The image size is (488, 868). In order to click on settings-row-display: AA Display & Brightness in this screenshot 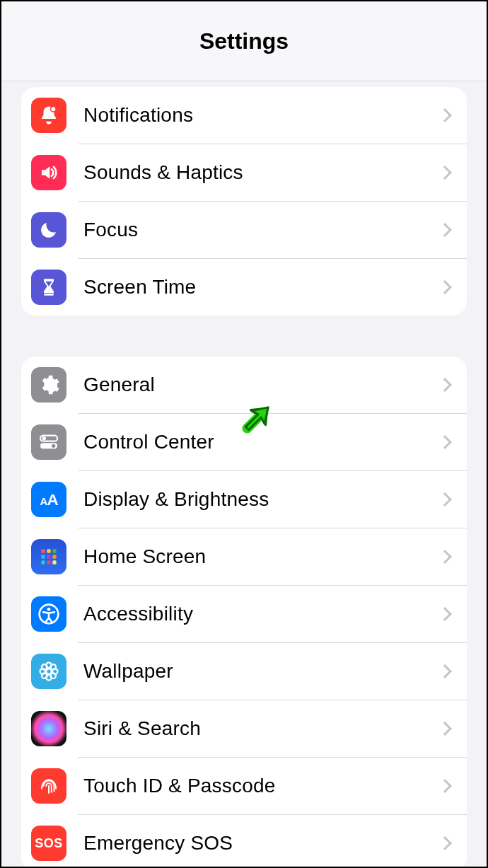, I will do `click(244, 499)`.